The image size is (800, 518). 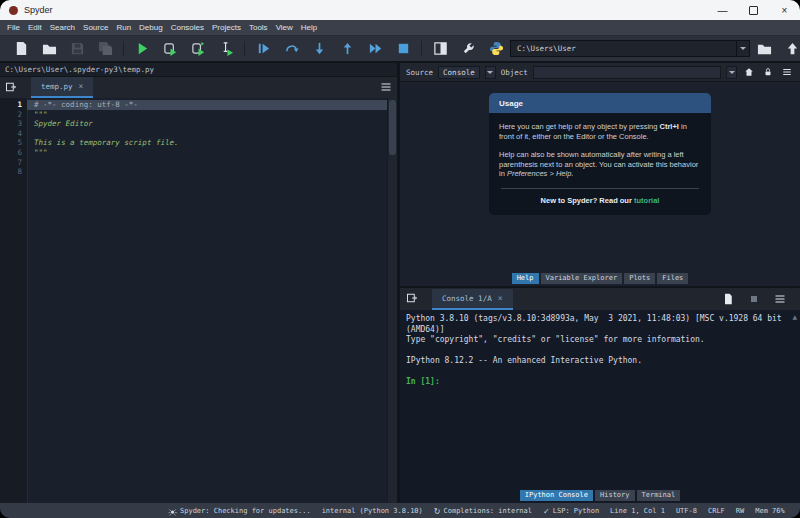 What do you see at coordinates (194, 163) in the screenshot?
I see `code-line: 7` at bounding box center [194, 163].